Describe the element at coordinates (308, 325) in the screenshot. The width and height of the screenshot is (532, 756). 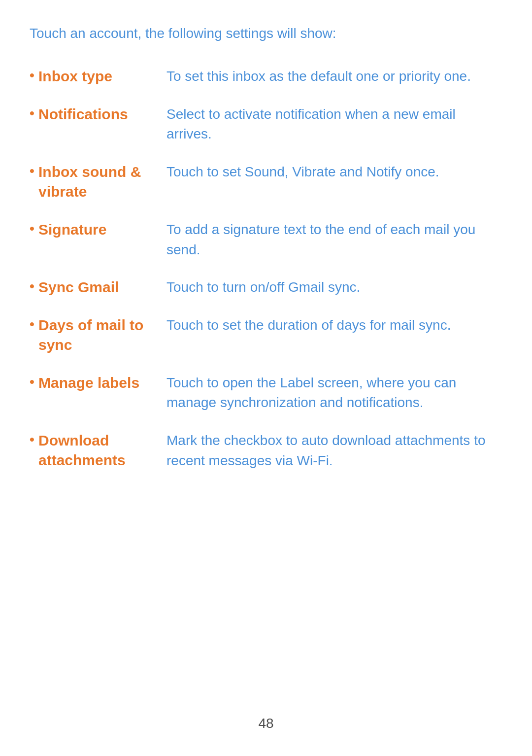
I see `description-days-of-mail: Touch to set the duration of days for ma…` at that location.